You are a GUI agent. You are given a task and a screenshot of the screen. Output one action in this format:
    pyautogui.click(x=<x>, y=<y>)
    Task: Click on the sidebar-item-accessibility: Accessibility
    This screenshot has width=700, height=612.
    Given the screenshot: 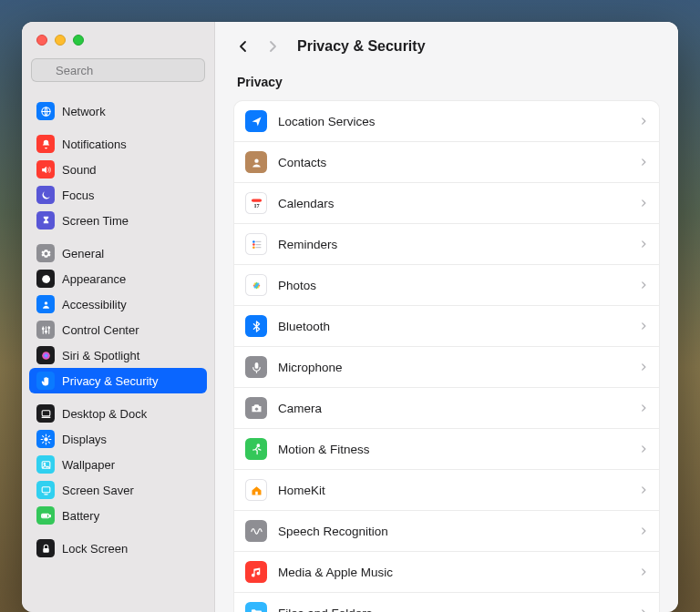 What is the action you would take?
    pyautogui.click(x=118, y=304)
    